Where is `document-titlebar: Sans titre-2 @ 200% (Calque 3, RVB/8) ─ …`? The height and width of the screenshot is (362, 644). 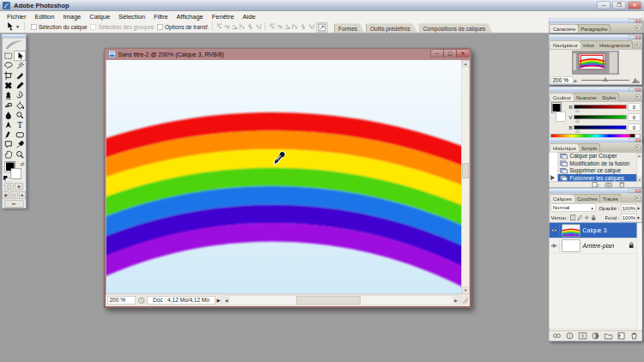 document-titlebar: Sans titre-2 @ 200% (Calque 3, RVB/8) ─ … is located at coordinates (289, 55).